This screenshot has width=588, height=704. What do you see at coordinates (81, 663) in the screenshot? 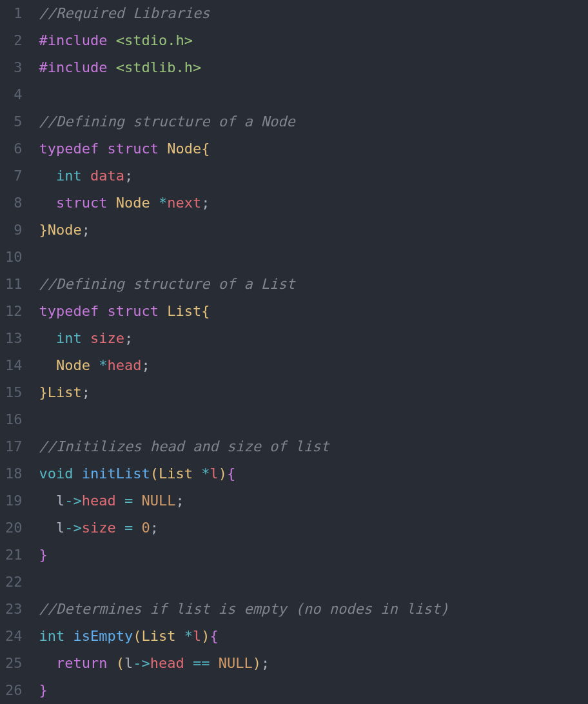
I see `code-token: return` at bounding box center [81, 663].